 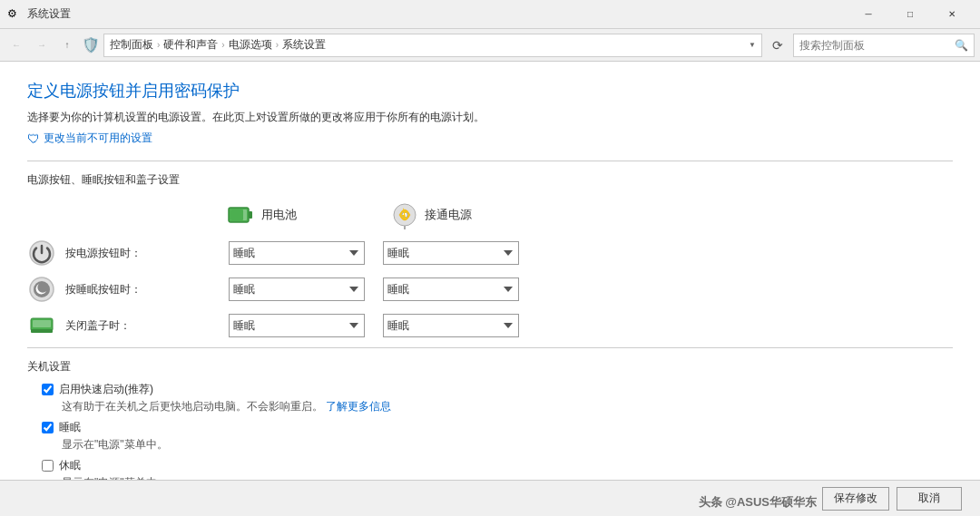 I want to click on title-bar: ⚙ 系统设置 ─ □ ✕, so click(x=490, y=15).